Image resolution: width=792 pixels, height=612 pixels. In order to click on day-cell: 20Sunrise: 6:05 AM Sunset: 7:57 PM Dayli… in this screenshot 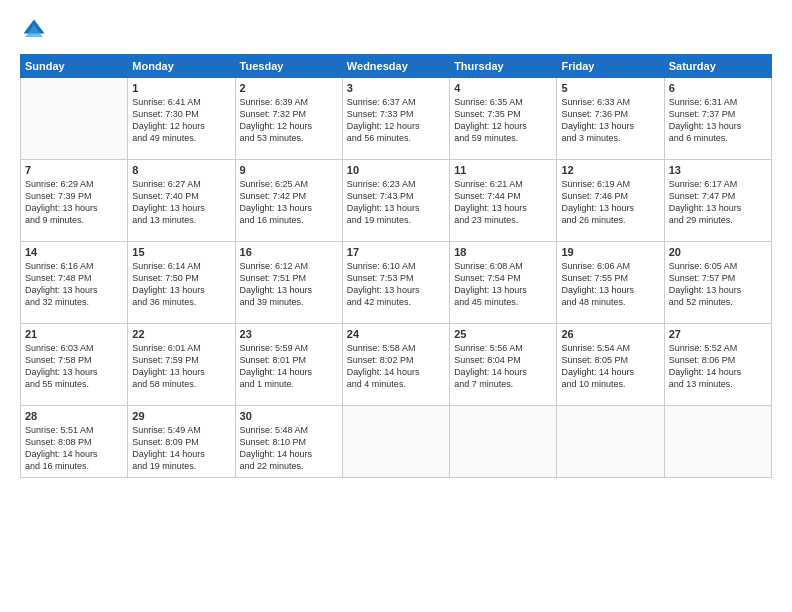, I will do `click(718, 283)`.